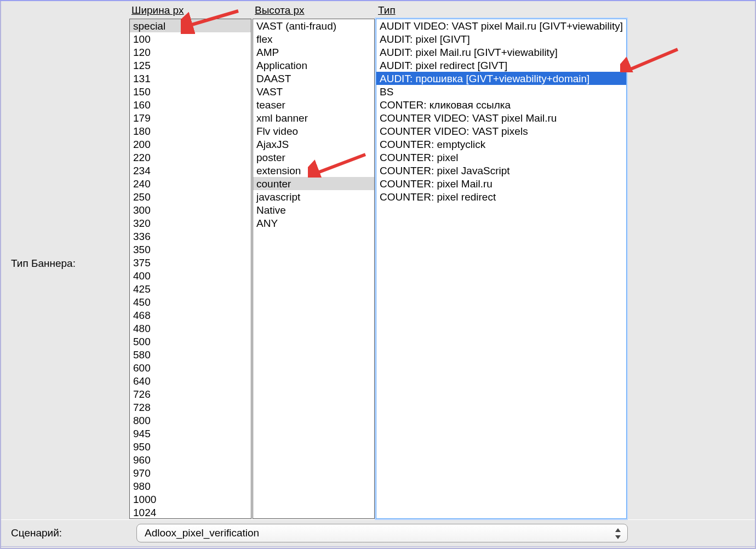 This screenshot has width=756, height=549. Describe the element at coordinates (501, 184) in the screenshot. I see `list-item: COUNTER: pixel Mail.ru` at that location.